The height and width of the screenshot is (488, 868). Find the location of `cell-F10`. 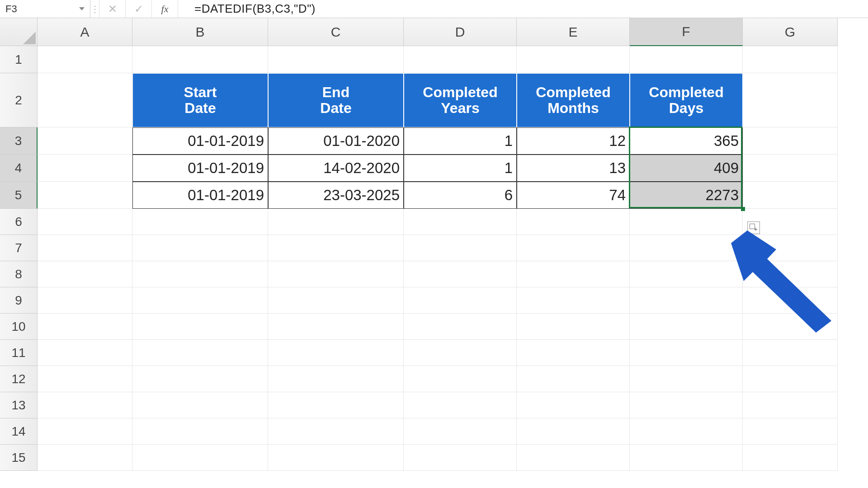

cell-F10 is located at coordinates (686, 327).